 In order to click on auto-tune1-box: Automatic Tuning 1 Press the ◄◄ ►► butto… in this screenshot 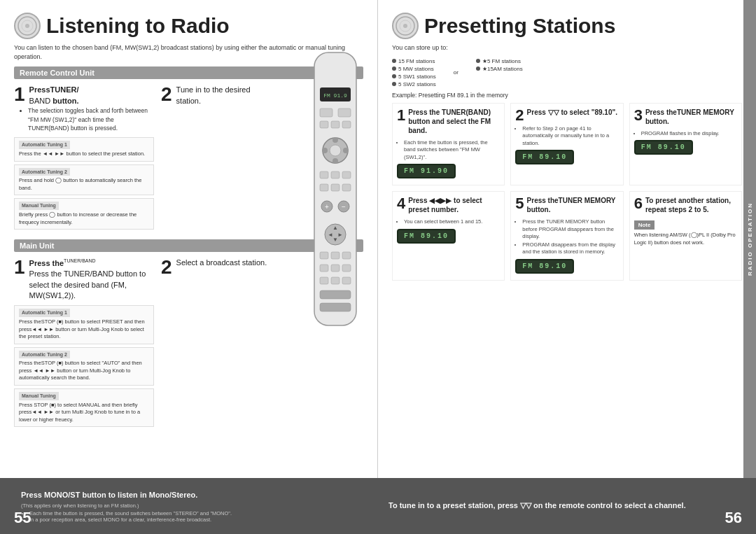, I will do `click(84, 149)`.